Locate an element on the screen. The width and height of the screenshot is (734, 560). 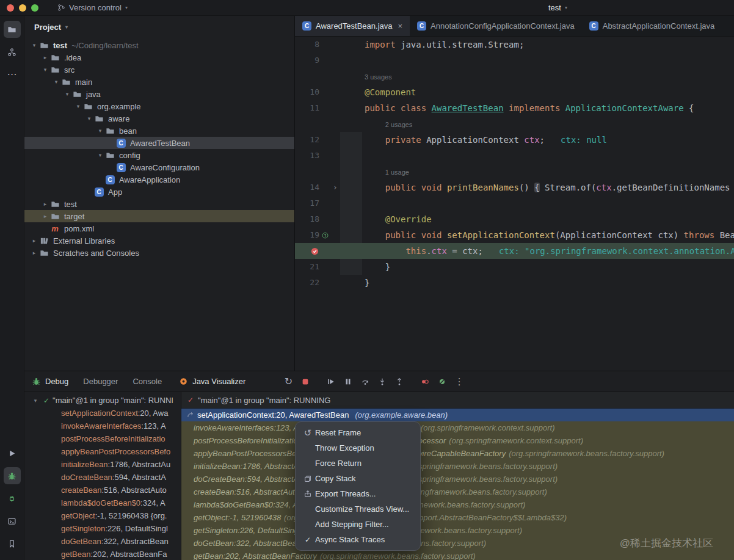
frames-header-row: ✓ "main"@1 in group "main": RUNNING is located at coordinates (458, 401).